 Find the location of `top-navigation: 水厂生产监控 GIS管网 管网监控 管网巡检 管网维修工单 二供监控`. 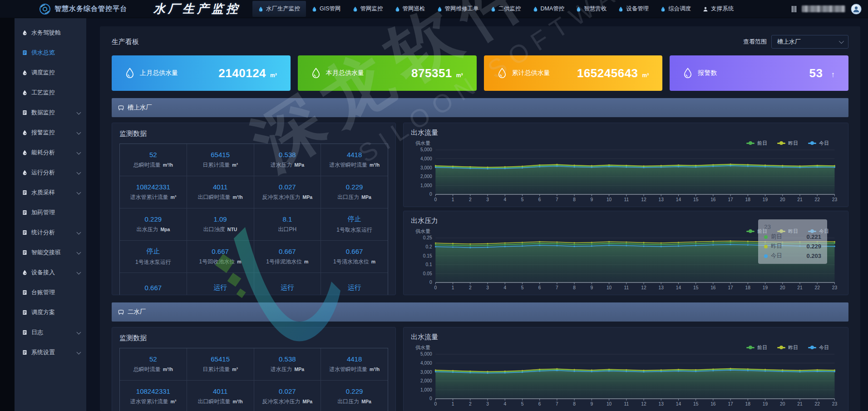

top-navigation: 水厂生产监控 GIS管网 管网监控 管网巡检 管网维修工单 二供监控 is located at coordinates (522, 9).